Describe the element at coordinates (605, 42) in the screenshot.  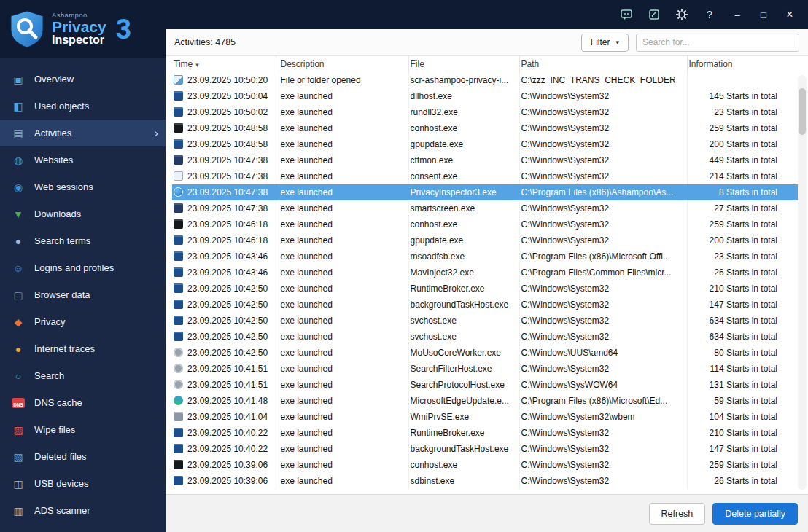
I see `filter-button: Filter ▾` at that location.